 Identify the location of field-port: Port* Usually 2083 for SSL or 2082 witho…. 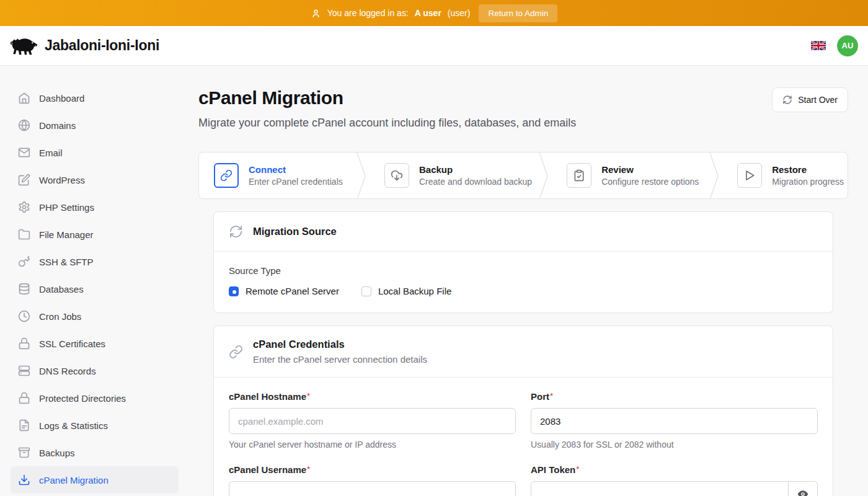
(675, 420).